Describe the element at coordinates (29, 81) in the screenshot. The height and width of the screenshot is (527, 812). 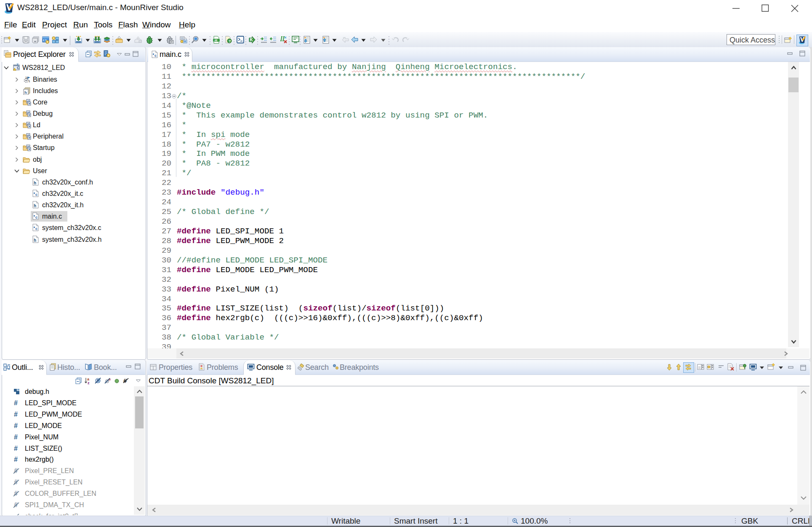
I see `svg-text: 1` at that location.